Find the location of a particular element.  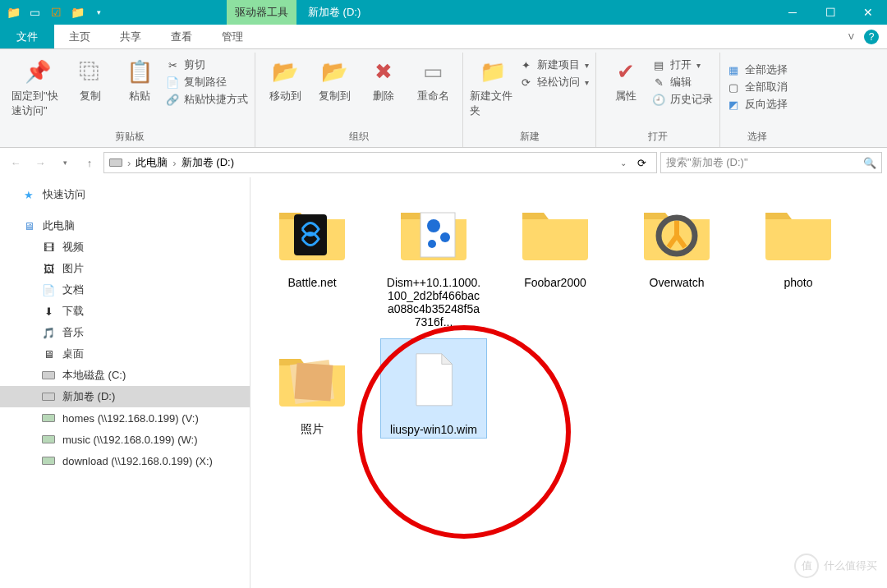

copy-to-button: 📂 复制到 is located at coordinates (334, 80).